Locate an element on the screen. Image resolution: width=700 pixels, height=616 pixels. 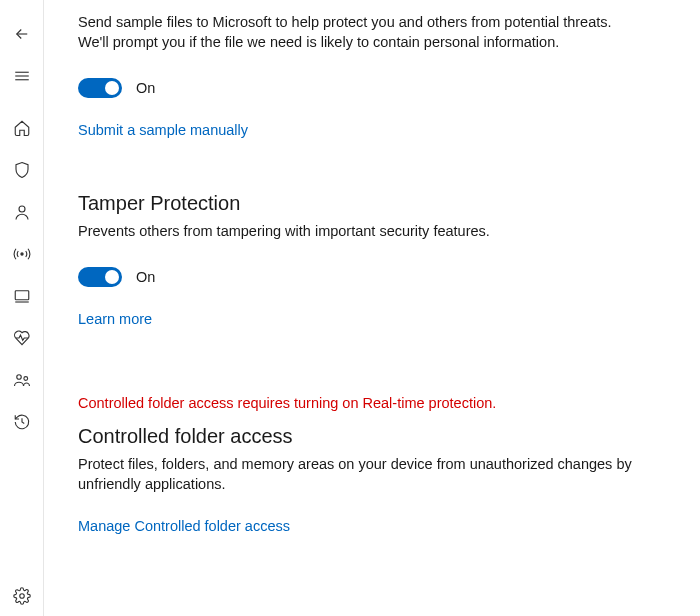
nav-settings is located at coordinates (22, 596).